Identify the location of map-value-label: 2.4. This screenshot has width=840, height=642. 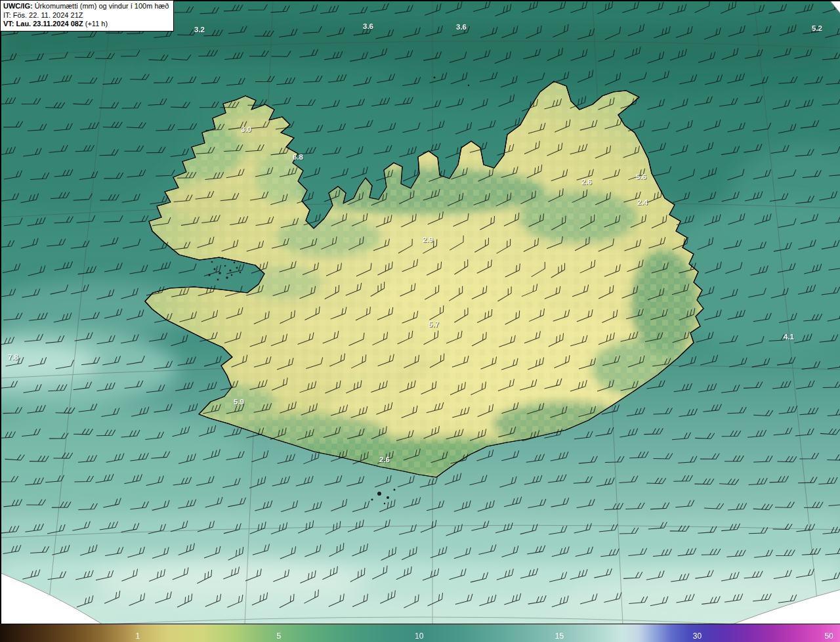
(643, 202).